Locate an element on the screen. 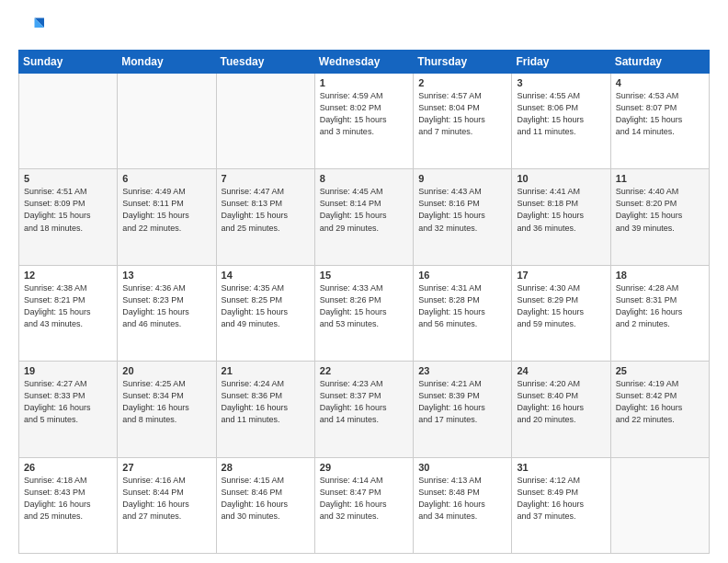 The width and height of the screenshot is (728, 563). day-number: 11 is located at coordinates (660, 178).